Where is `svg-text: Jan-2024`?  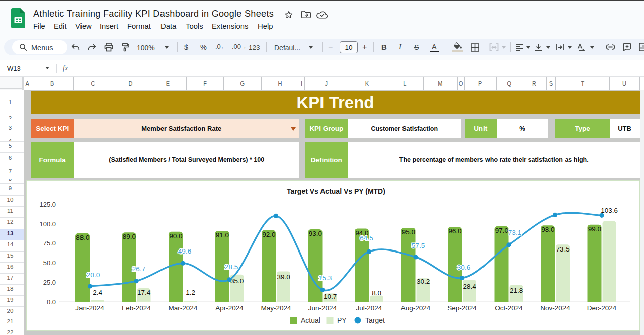 svg-text: Jan-2024 is located at coordinates (90, 308).